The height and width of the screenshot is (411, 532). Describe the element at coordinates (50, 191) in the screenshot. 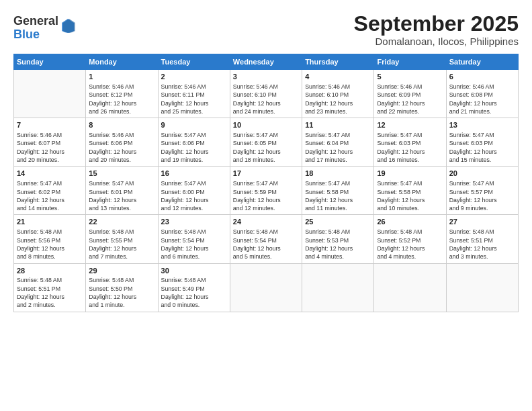

I see `table-row: 14Sunrise: 5:47 AM Sunset: 6:02 PM Dayli…` at that location.